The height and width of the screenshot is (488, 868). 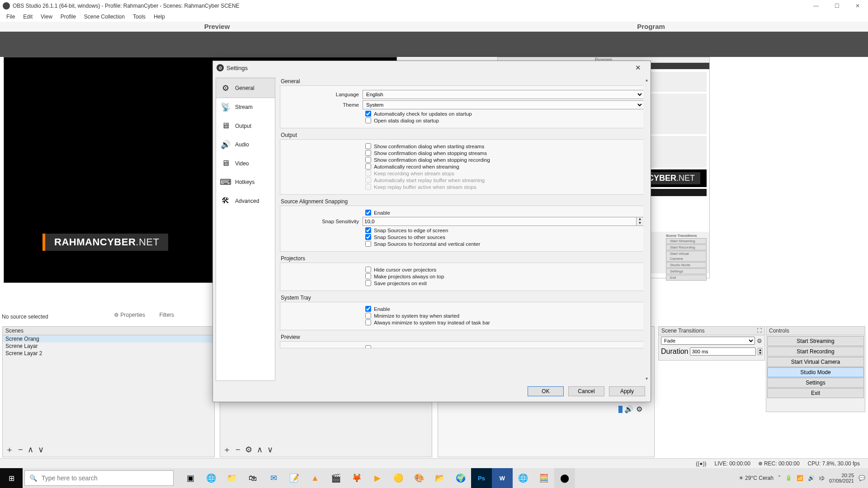 I want to click on sidebar-item-video: 🖥Video, so click(x=245, y=164).